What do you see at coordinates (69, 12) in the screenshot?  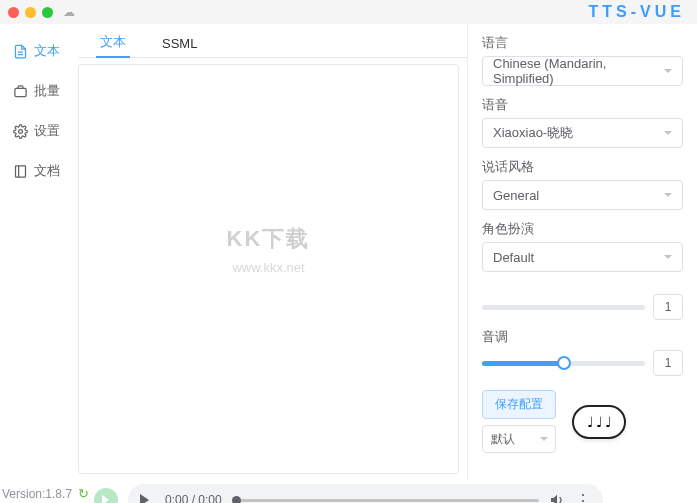 I see `app-mini-icon: ☁` at bounding box center [69, 12].